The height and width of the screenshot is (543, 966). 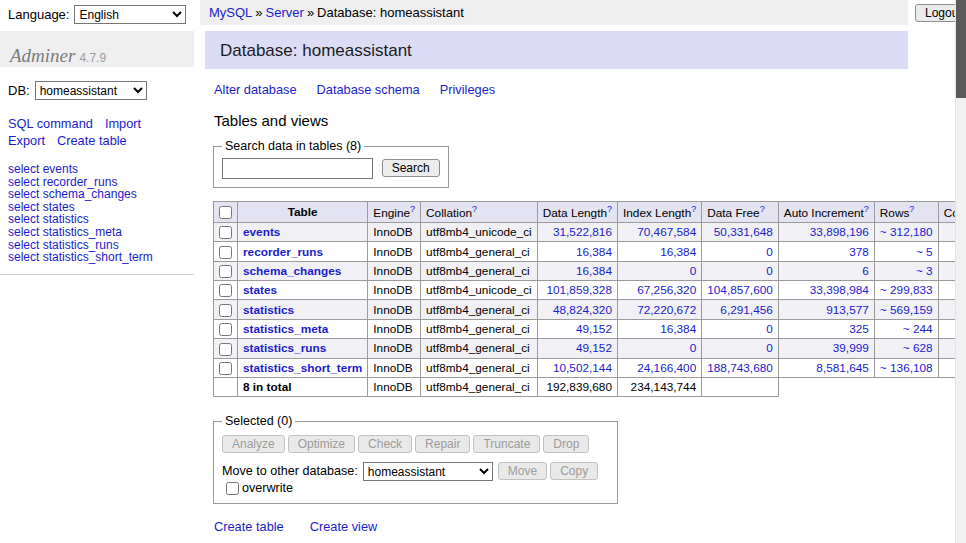 I want to click on breadcrumb-server-link: Server, so click(x=285, y=12).